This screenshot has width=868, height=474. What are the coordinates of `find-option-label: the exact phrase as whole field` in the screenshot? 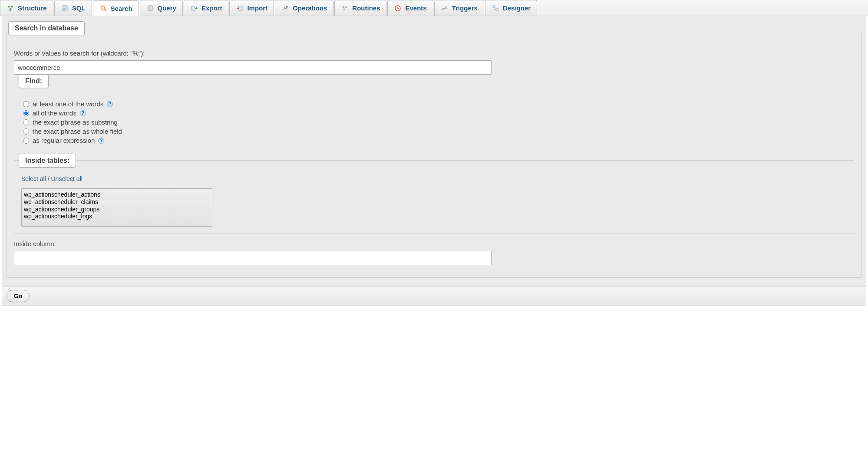 It's located at (77, 131).